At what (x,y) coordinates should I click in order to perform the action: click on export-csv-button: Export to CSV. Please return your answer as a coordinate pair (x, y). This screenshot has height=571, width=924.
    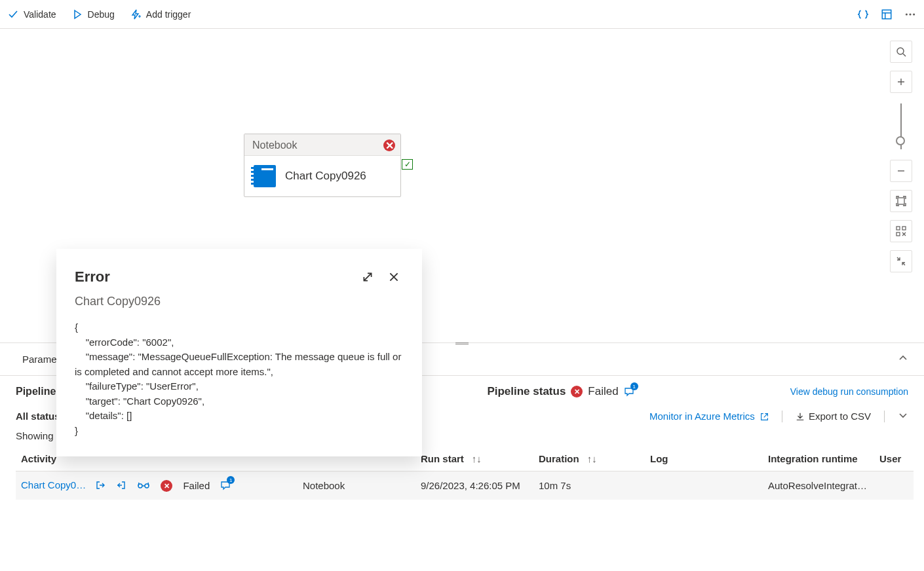
    Looking at the image, I should click on (834, 416).